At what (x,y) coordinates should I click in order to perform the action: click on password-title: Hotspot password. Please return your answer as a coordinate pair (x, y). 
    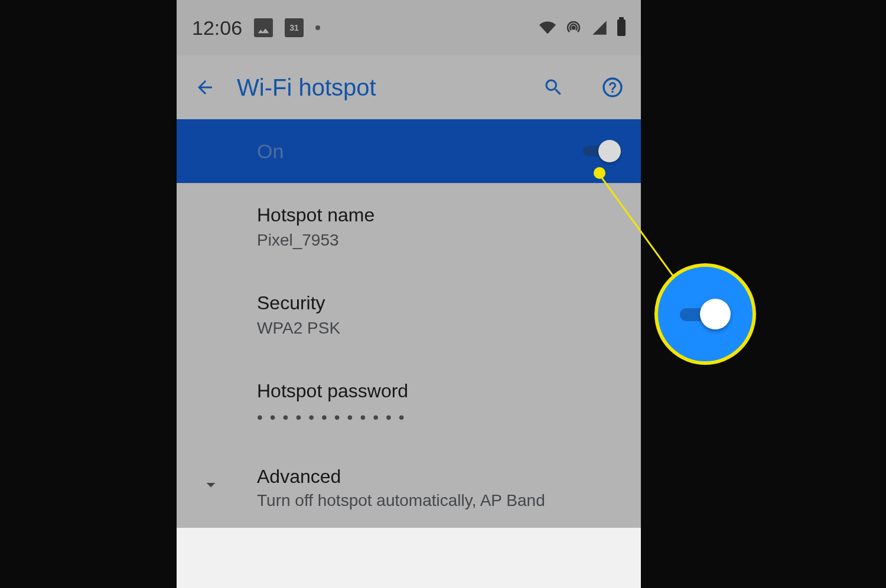
    Looking at the image, I should click on (440, 391).